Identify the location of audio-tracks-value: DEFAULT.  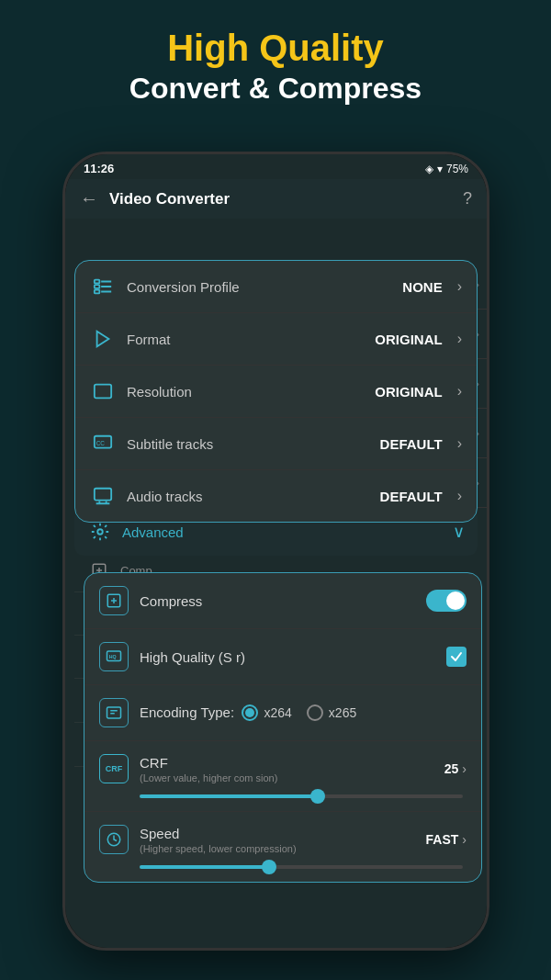
(411, 496).